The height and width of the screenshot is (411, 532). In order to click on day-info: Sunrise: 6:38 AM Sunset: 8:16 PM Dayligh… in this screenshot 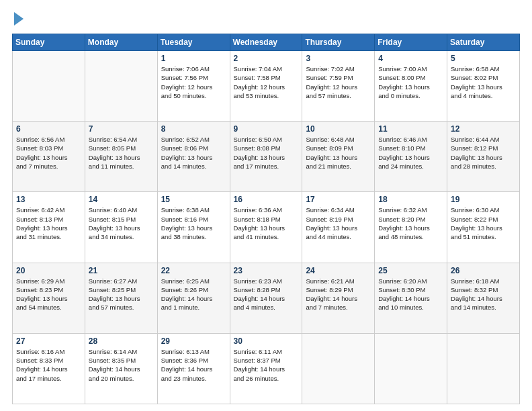, I will do `click(193, 223)`.